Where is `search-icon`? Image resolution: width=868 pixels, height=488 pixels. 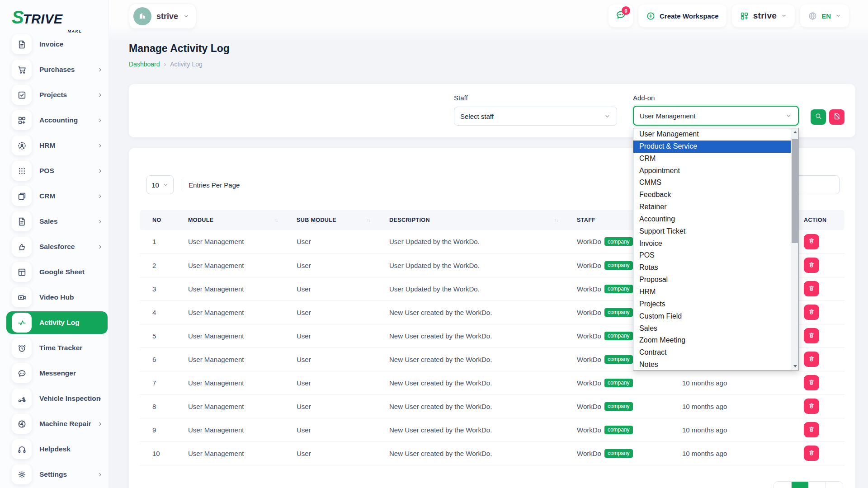 search-icon is located at coordinates (818, 117).